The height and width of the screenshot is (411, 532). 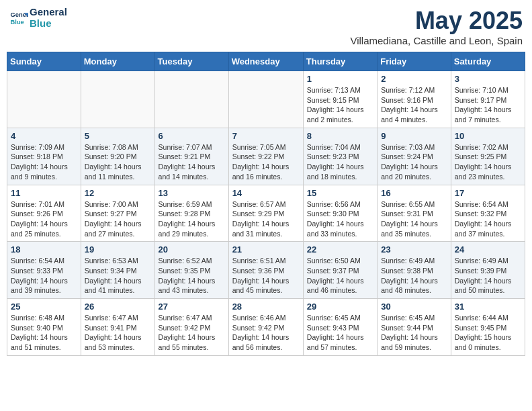 What do you see at coordinates (340, 270) in the screenshot?
I see `calendar-day-22: 22Sunrise: 6:50 AMSunset: 9:37 PMDayligh…` at bounding box center [340, 270].